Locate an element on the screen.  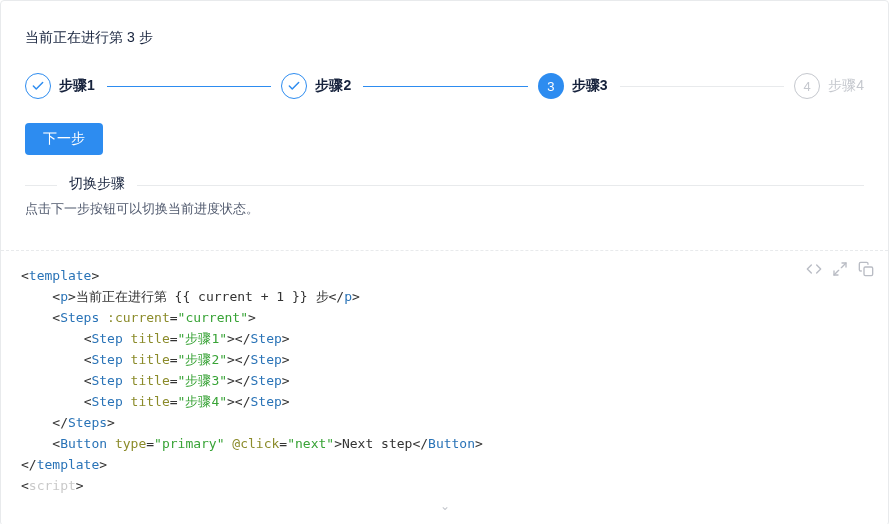
expand-handle: ⌄ is located at coordinates (444, 507).